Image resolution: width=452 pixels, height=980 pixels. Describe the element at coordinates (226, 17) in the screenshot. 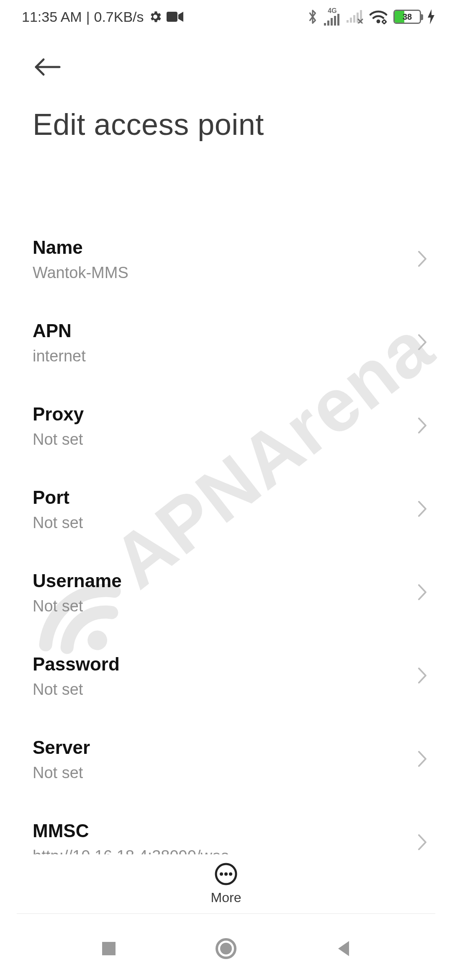

I see `status-bar: 11:35 AM | 0.7KB/s 4G 38` at that location.